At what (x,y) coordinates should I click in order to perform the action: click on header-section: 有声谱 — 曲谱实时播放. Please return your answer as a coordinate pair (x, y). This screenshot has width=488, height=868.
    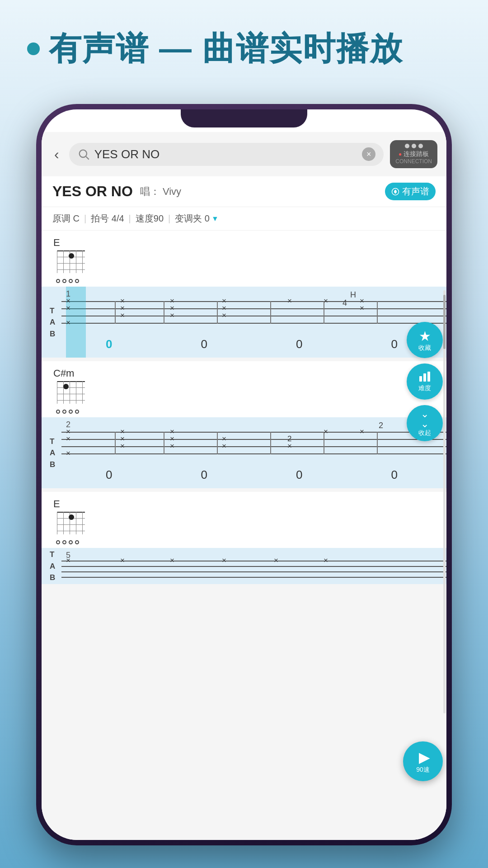
    Looking at the image, I should click on (215, 49).